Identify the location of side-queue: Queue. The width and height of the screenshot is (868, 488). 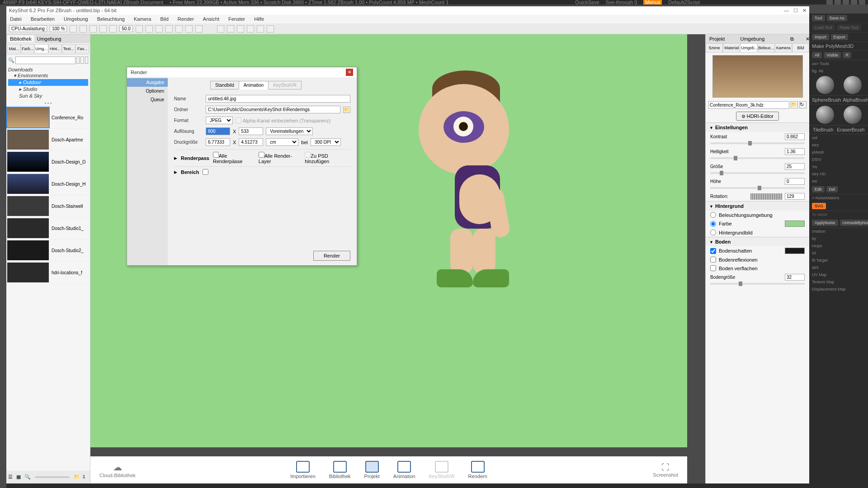
(147, 99).